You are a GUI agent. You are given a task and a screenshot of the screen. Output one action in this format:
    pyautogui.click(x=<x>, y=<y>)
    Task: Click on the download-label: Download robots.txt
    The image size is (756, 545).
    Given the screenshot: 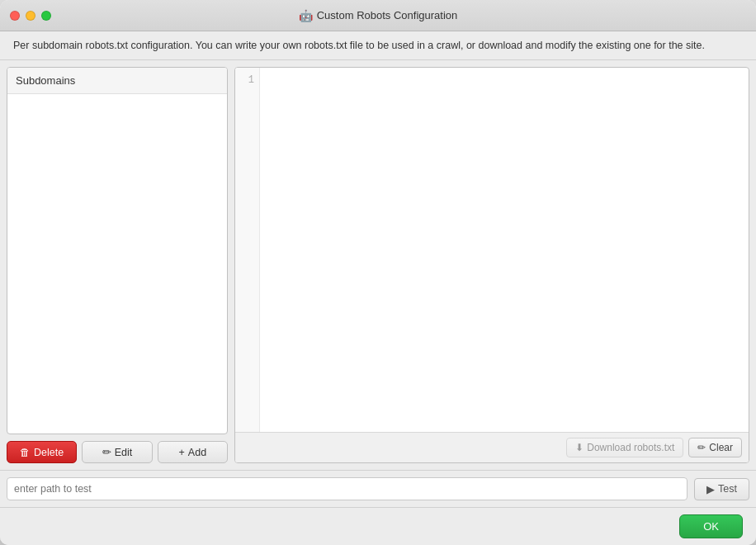 What is the action you would take?
    pyautogui.click(x=631, y=448)
    